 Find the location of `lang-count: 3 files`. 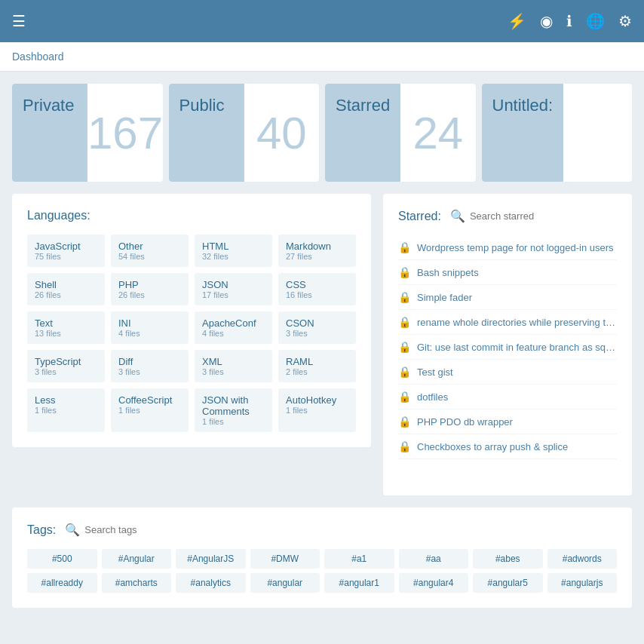

lang-count: 3 files is located at coordinates (66, 372).